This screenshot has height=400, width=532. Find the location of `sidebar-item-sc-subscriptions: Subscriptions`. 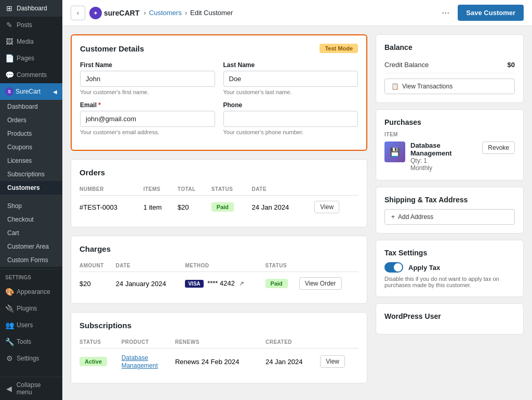

sidebar-item-sc-subscriptions: Subscriptions is located at coordinates (31, 174).